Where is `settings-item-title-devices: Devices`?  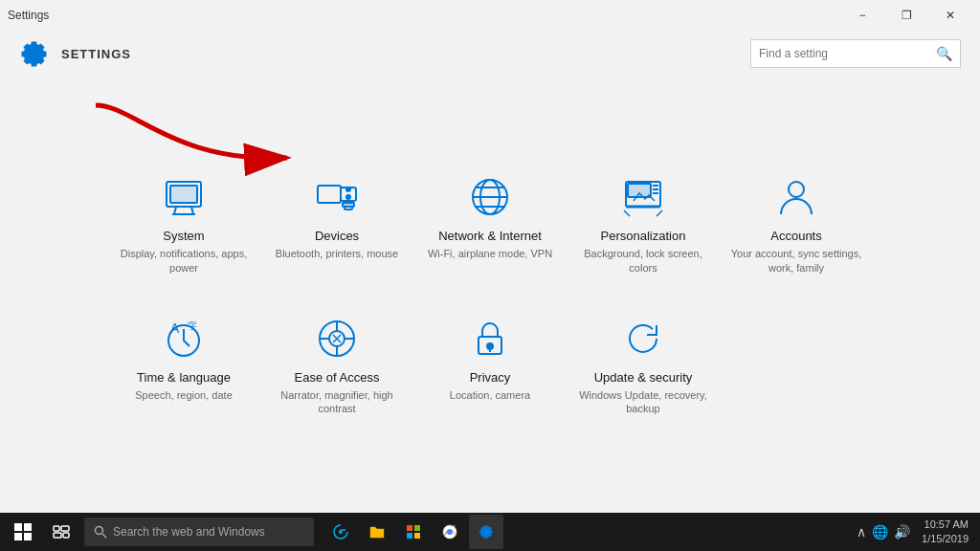 settings-item-title-devices: Devices is located at coordinates (337, 235).